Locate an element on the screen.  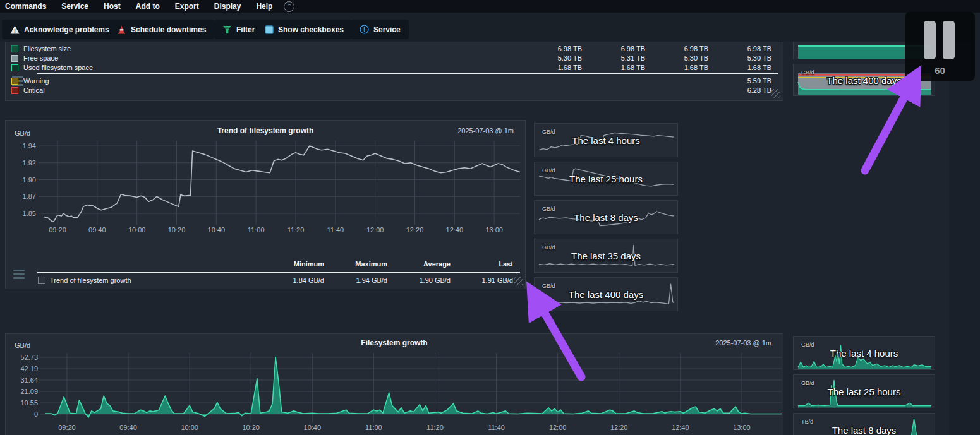
action-toolbar: !Acknowledge problemsSchedule downtimesF… is located at coordinates (490, 27).